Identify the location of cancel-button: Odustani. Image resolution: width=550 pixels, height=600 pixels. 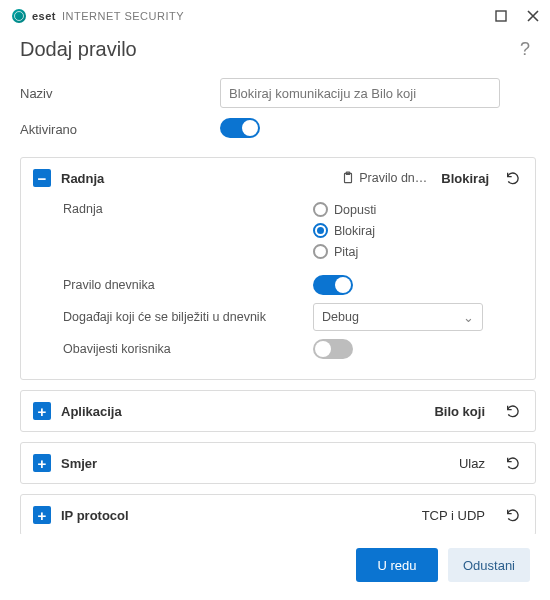
(489, 565).